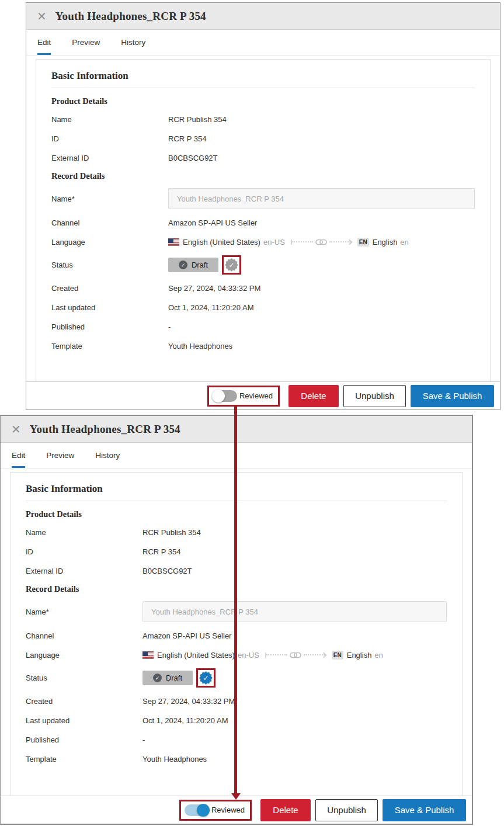  What do you see at coordinates (263, 119) in the screenshot?
I see `row-product-name: Name RCR Publish 354` at bounding box center [263, 119].